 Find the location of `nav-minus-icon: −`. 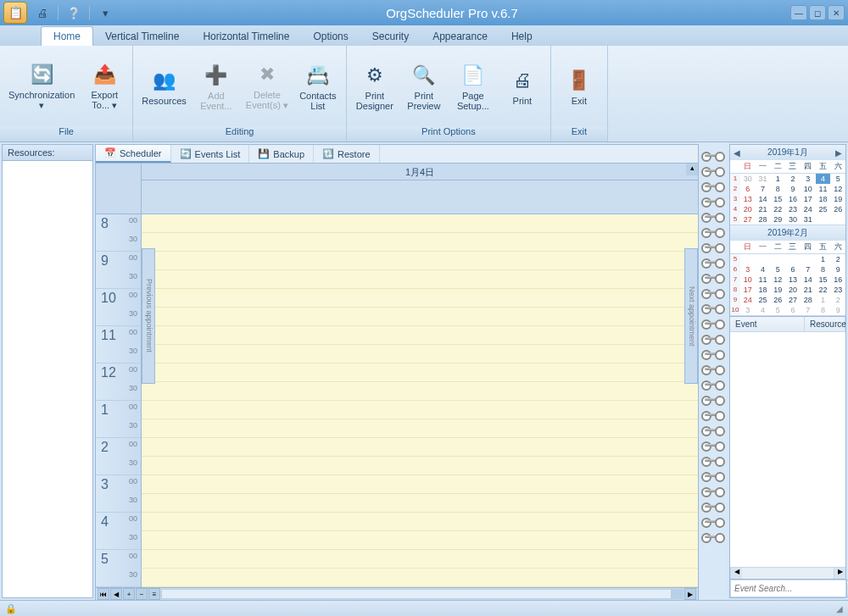

nav-minus-icon: − is located at coordinates (142, 594).